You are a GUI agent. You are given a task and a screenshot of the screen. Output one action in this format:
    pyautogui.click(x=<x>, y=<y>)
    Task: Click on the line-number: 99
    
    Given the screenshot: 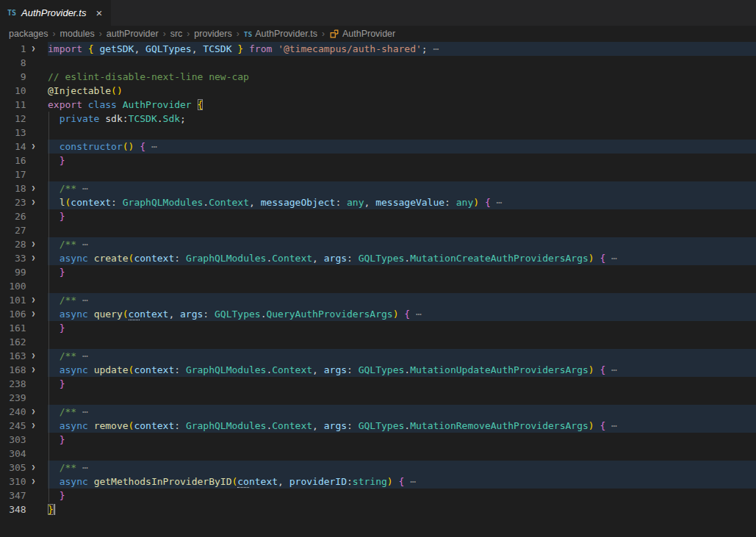 What is the action you would take?
    pyautogui.click(x=13, y=272)
    